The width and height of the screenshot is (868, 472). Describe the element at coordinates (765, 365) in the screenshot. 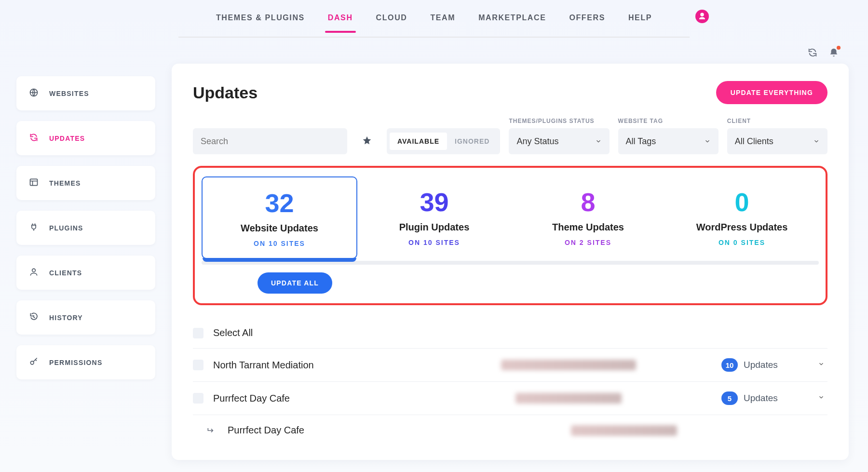

I see `row-updates-count: 10 Updates` at that location.